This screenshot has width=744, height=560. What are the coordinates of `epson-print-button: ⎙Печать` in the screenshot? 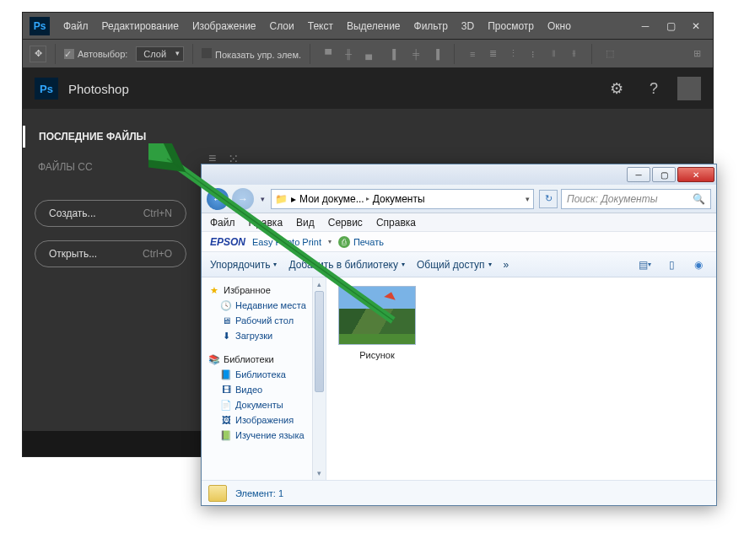 It's located at (361, 242).